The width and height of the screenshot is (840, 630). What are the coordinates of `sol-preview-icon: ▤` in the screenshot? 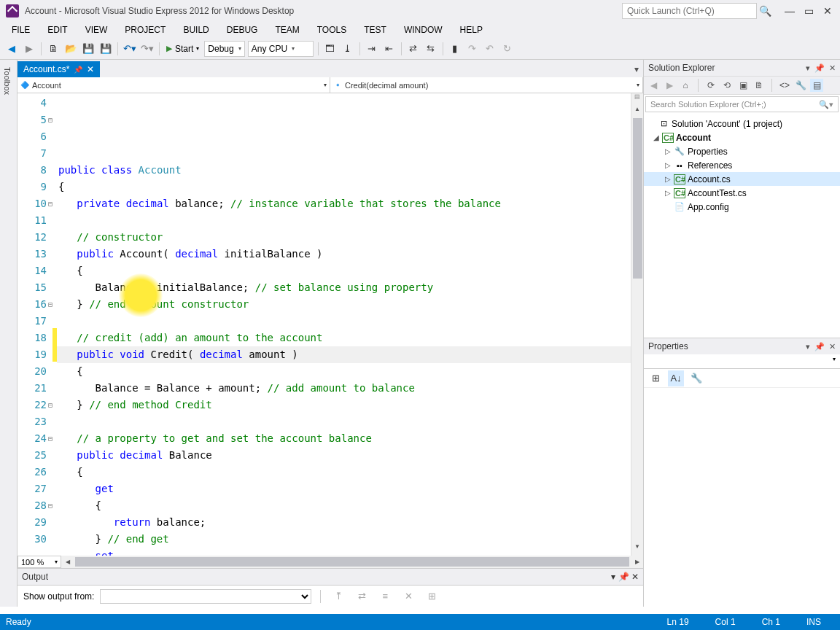 It's located at (817, 85).